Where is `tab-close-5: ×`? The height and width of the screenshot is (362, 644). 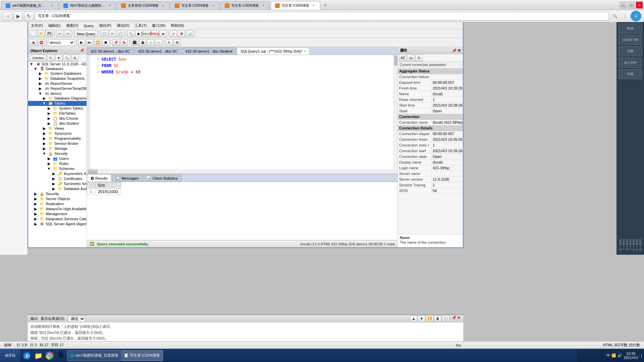
tab-close-5: × is located at coordinates (263, 6).